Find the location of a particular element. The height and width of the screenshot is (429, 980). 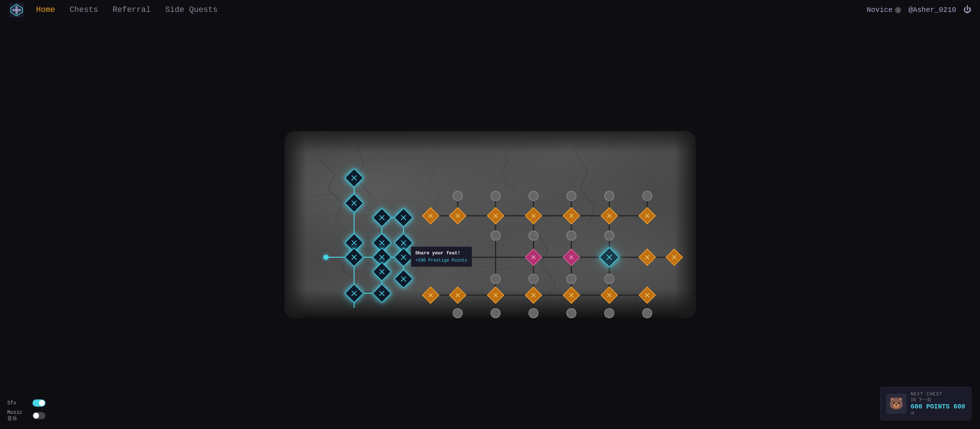

chest-info: NEXT CHEST IN 下一页 600 POINTS 600 分 is located at coordinates (938, 404).